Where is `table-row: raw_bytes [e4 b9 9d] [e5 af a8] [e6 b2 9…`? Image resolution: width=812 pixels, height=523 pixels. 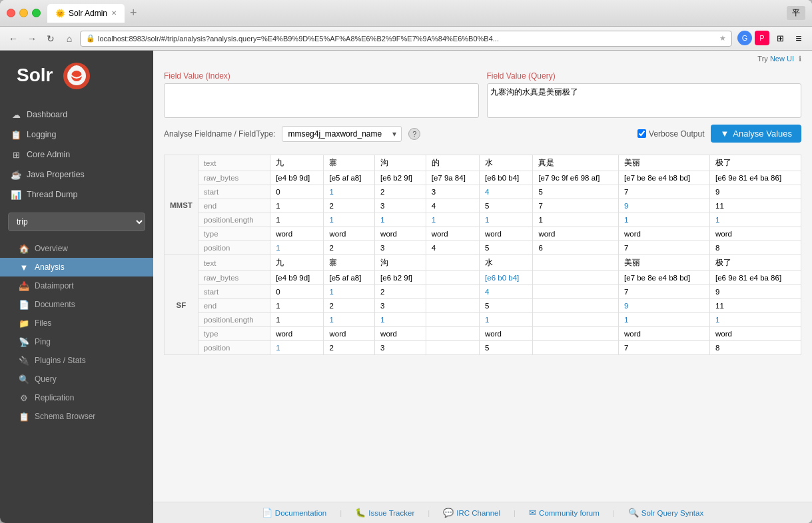
table-row: raw_bytes [e4 b9 9d] [e5 af a8] [e6 b2 9… is located at coordinates (483, 278).